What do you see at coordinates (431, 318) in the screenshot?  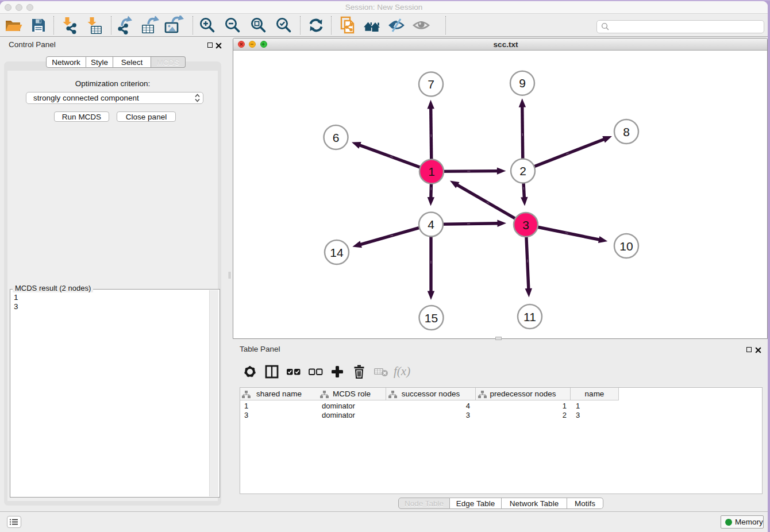 I see `svg-text: 15` at bounding box center [431, 318].